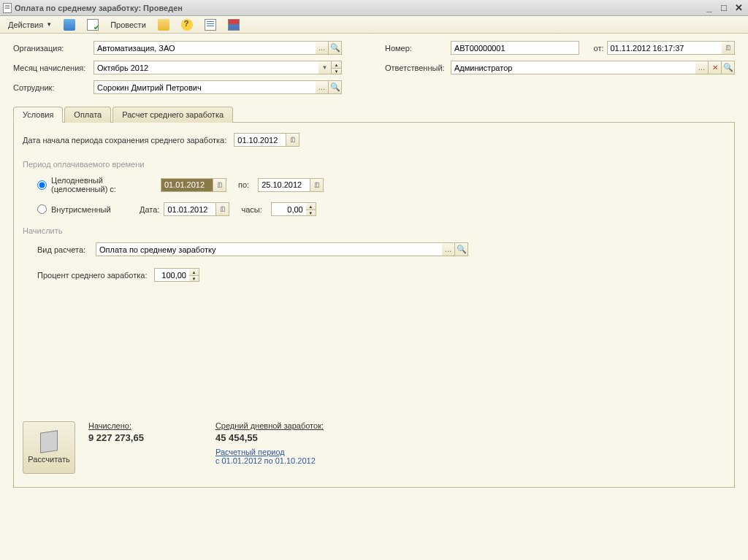 This screenshot has width=748, height=560. I want to click on avg-value: 45 454,55, so click(270, 438).